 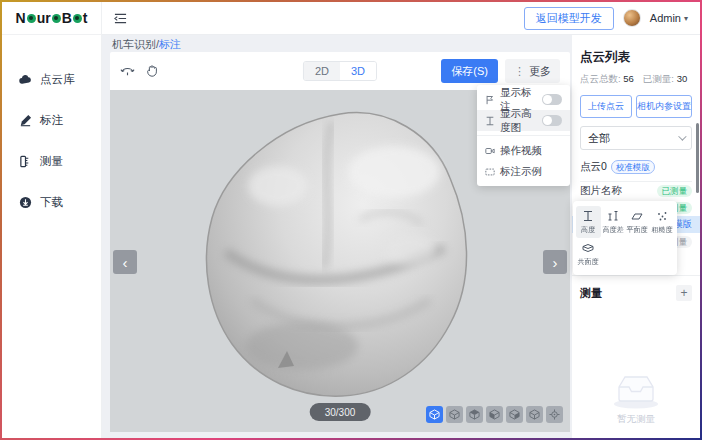 I want to click on measure-section-title: 测量, so click(x=591, y=294).